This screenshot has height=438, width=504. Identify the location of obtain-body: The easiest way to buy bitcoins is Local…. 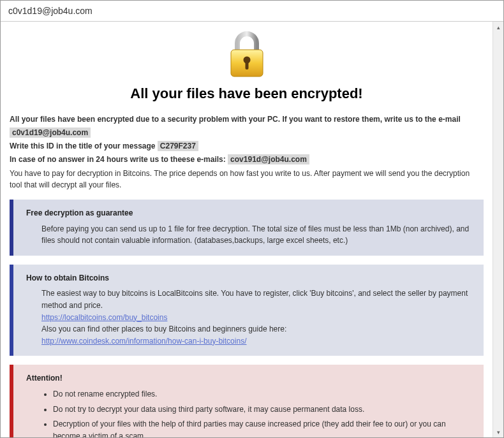
(250, 318).